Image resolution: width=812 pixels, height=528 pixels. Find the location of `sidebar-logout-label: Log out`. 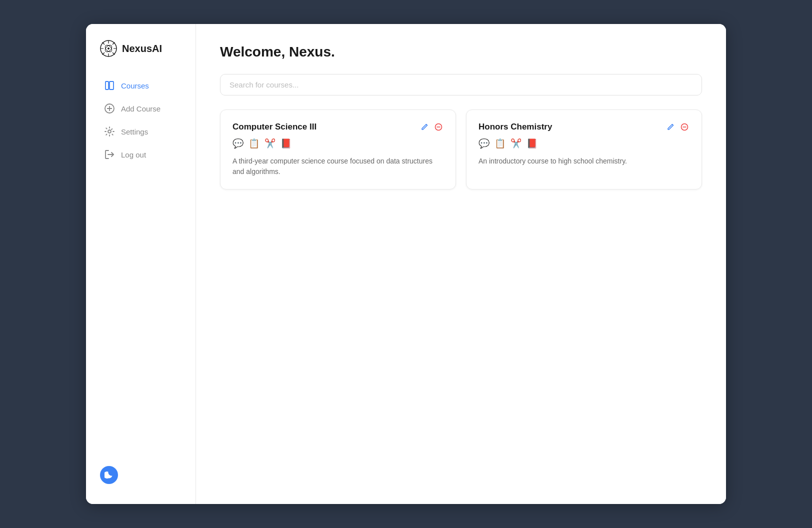

sidebar-logout-label: Log out is located at coordinates (134, 155).